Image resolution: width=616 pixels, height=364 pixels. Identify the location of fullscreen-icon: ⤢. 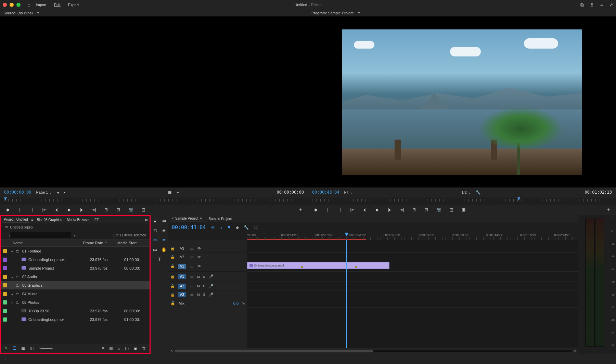
(611, 5).